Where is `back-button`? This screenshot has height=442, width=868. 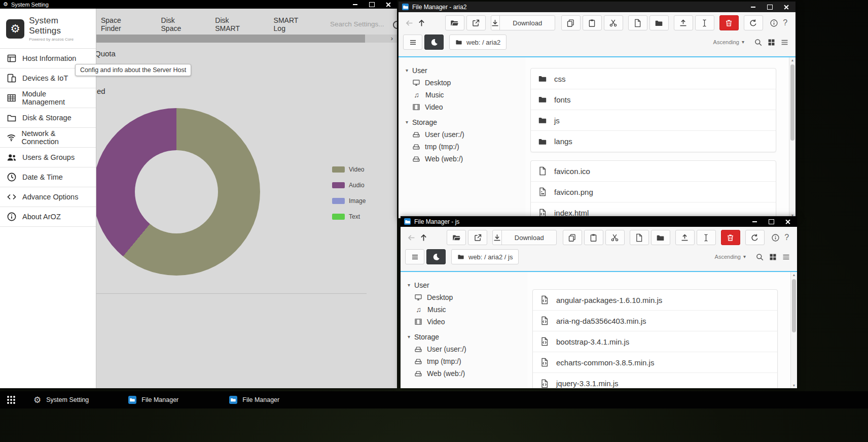
back-button is located at coordinates (409, 23).